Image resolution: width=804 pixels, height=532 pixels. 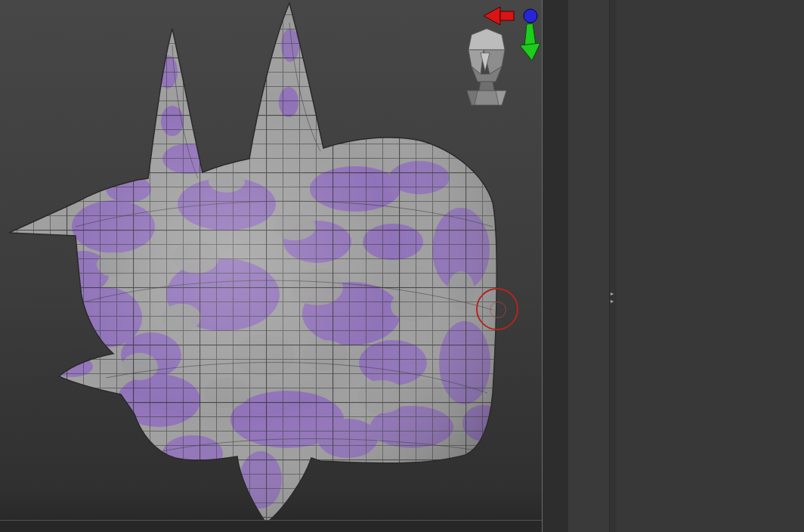 What do you see at coordinates (530, 16) in the screenshot?
I see `axis-z-dot` at bounding box center [530, 16].